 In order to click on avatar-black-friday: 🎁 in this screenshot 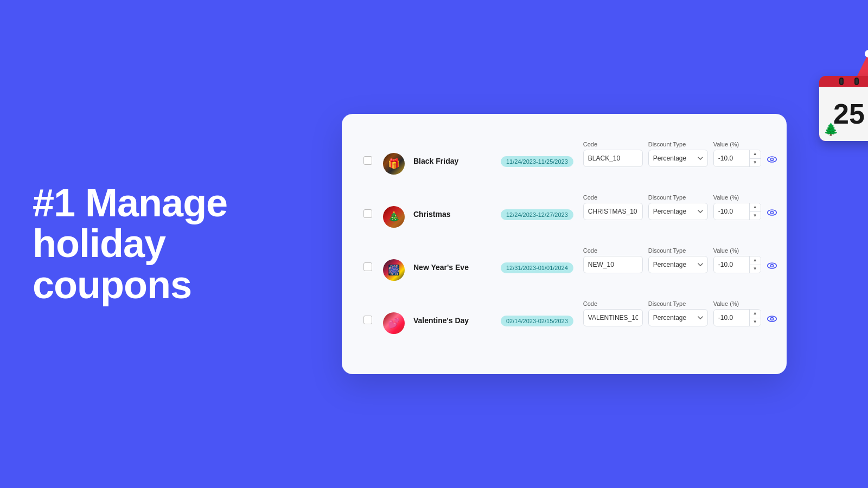, I will do `click(394, 164)`.